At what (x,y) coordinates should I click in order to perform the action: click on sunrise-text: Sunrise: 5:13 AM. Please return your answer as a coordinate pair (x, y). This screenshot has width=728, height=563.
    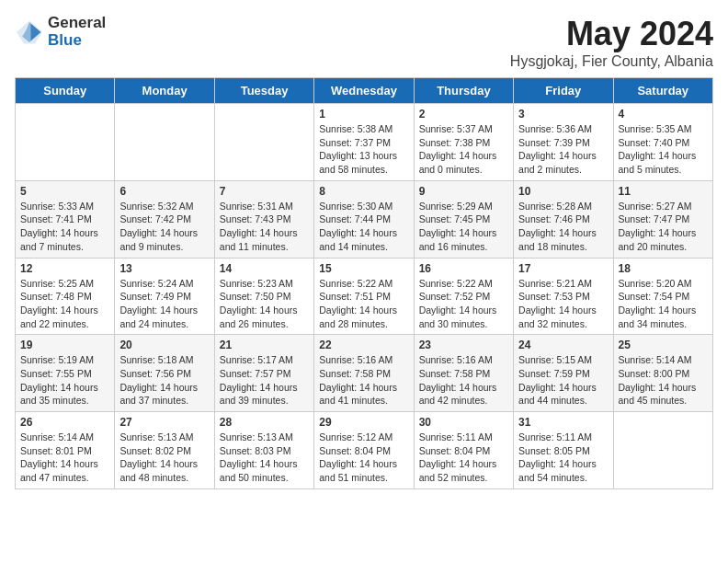
    Looking at the image, I should click on (256, 437).